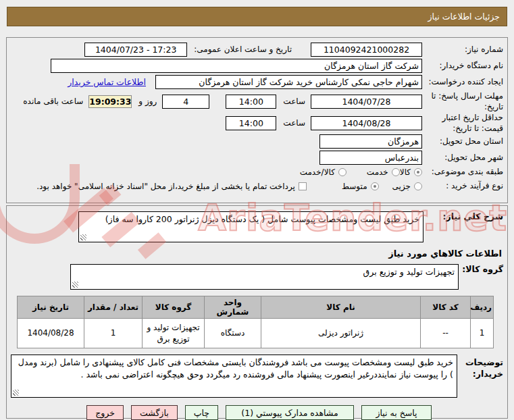  Describe the element at coordinates (378, 172) in the screenshot. I see `radio-service-label: خدمت` at that location.